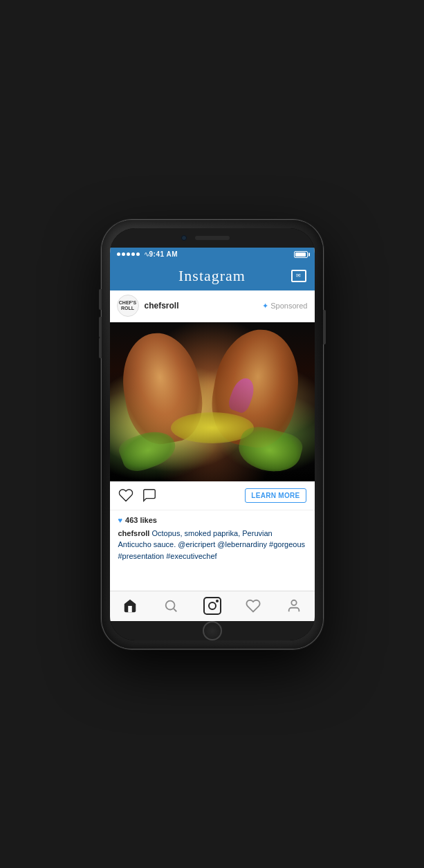 The width and height of the screenshot is (424, 868). I want to click on phone-top-bar, so click(212, 238).